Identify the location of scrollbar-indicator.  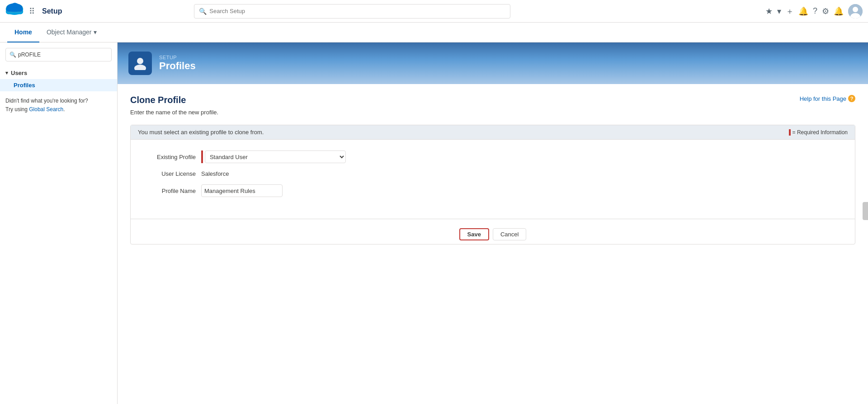
(865, 211).